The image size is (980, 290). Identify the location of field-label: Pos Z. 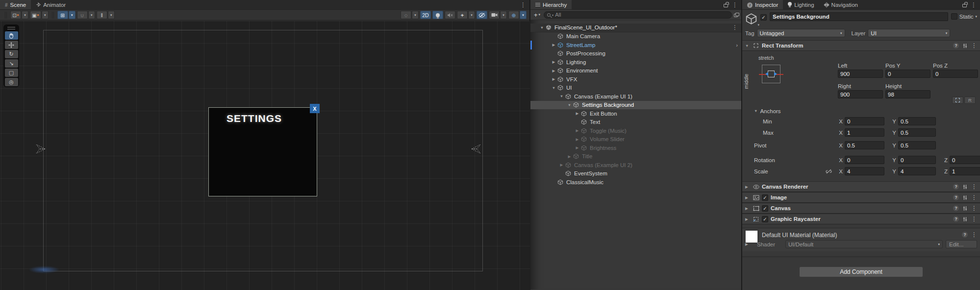
(955, 66).